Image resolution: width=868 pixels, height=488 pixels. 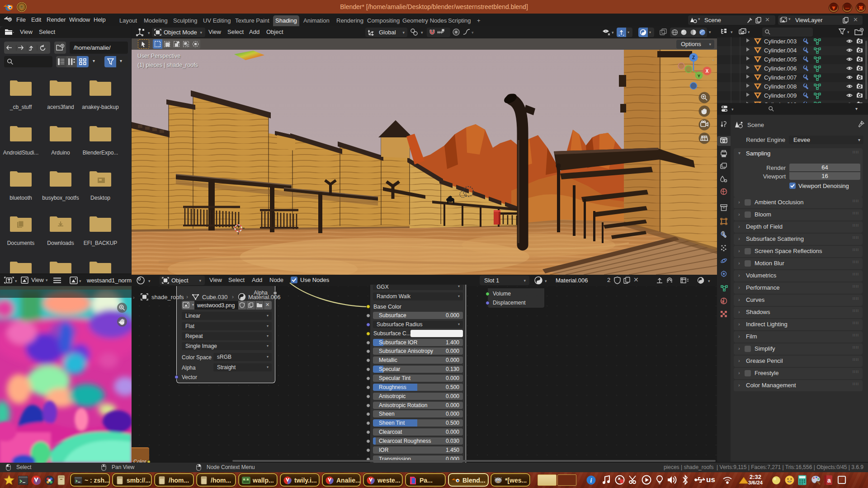 What do you see at coordinates (159, 56) in the screenshot?
I see `svg-text: User Perspective` at bounding box center [159, 56].